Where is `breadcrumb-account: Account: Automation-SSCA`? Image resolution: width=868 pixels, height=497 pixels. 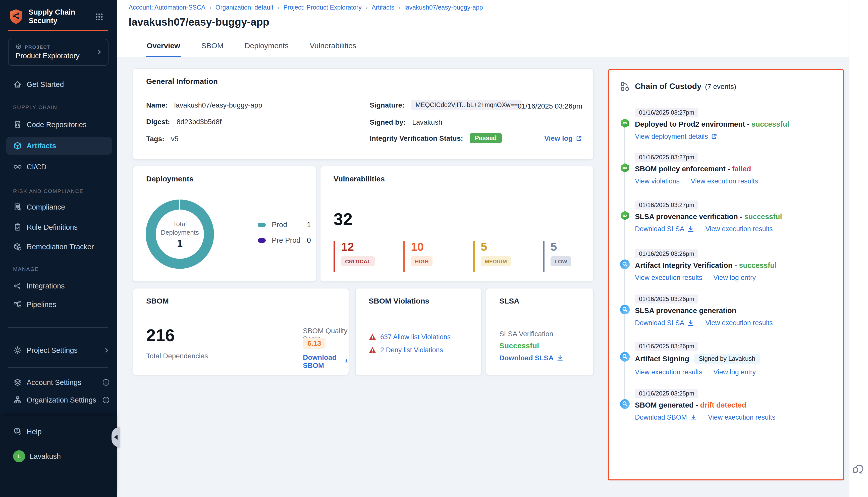 breadcrumb-account: Account: Automation-SSCA is located at coordinates (167, 8).